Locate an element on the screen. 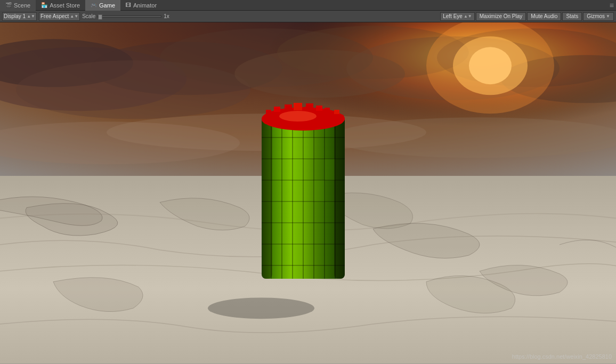 This screenshot has height=364, width=616. asset-store-icon: 🏪 is located at coordinates (44, 5).